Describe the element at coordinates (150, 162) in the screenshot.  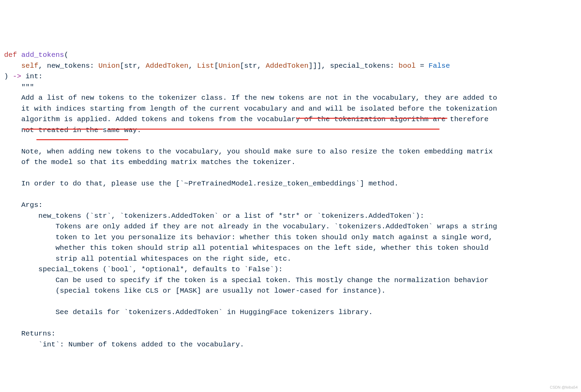
I see `doc-line: of the model so that its embedding matri…` at that location.